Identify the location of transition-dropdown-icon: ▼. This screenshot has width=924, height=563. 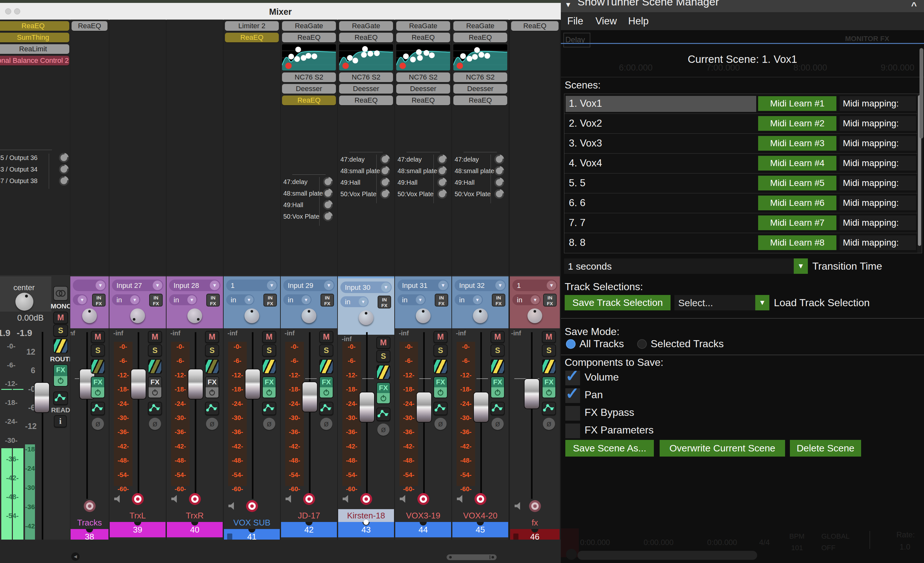
(801, 266).